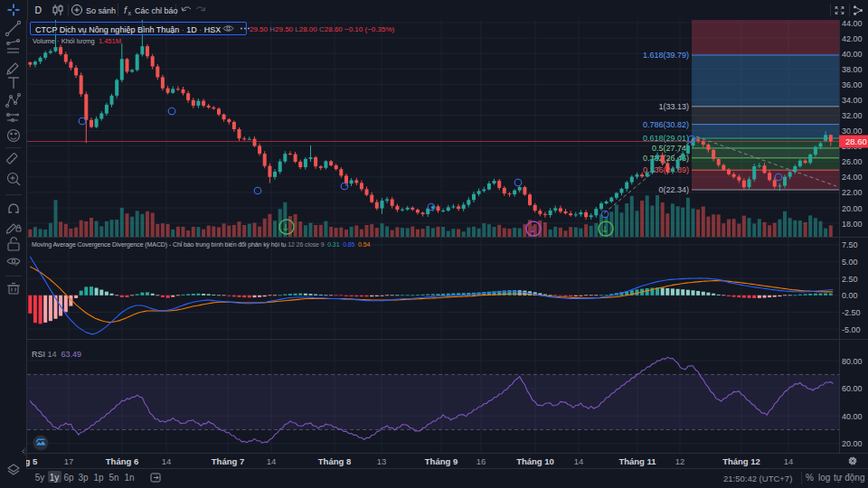  What do you see at coordinates (382, 461) in the screenshot?
I see `svg-text: 13` at bounding box center [382, 461].